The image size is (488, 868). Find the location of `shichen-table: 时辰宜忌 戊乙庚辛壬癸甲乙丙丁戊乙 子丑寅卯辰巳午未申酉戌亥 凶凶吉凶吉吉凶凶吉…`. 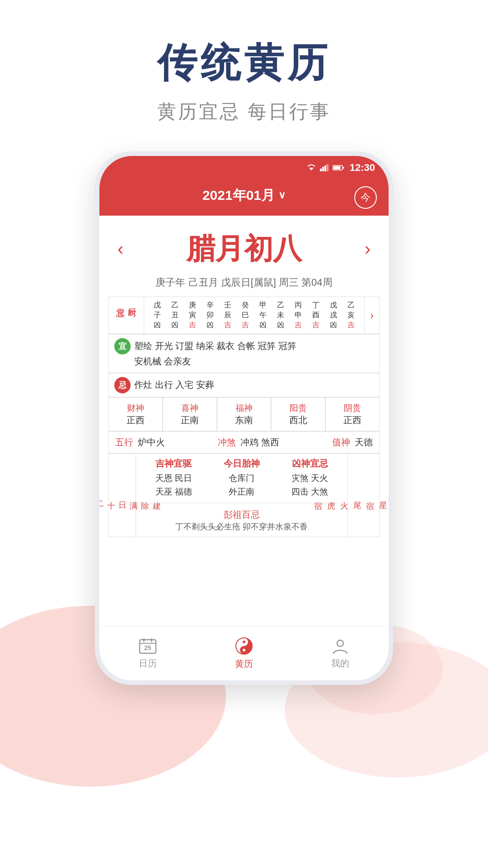

shichen-table: 时辰宜忌 戊乙庚辛壬癸甲乙丙丁戊乙 子丑寅卯辰巳午未申酉戌亥 凶凶吉凶吉吉凶凶吉… is located at coordinates (244, 316).